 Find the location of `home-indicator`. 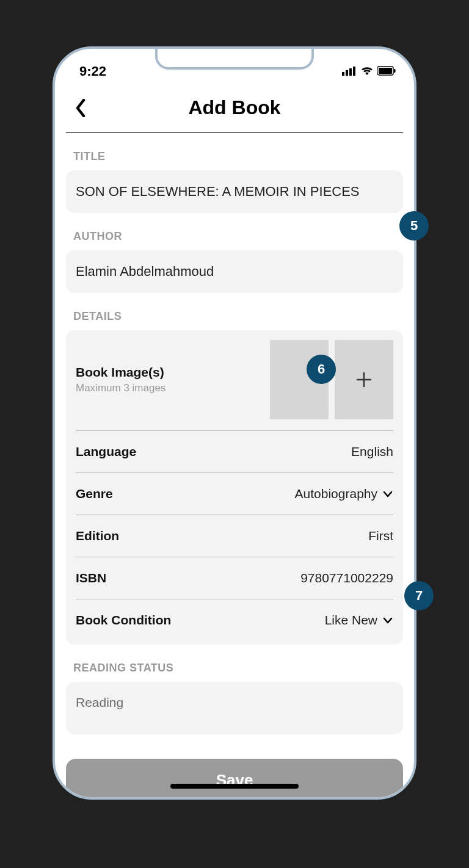

home-indicator is located at coordinates (234, 786).